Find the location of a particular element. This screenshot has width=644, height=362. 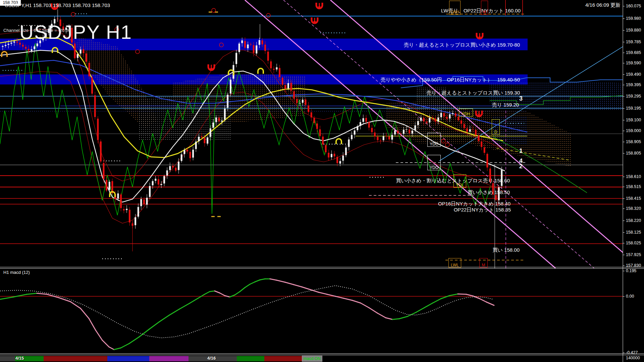

volume-axis-label: 140000 is located at coordinates (633, 358).